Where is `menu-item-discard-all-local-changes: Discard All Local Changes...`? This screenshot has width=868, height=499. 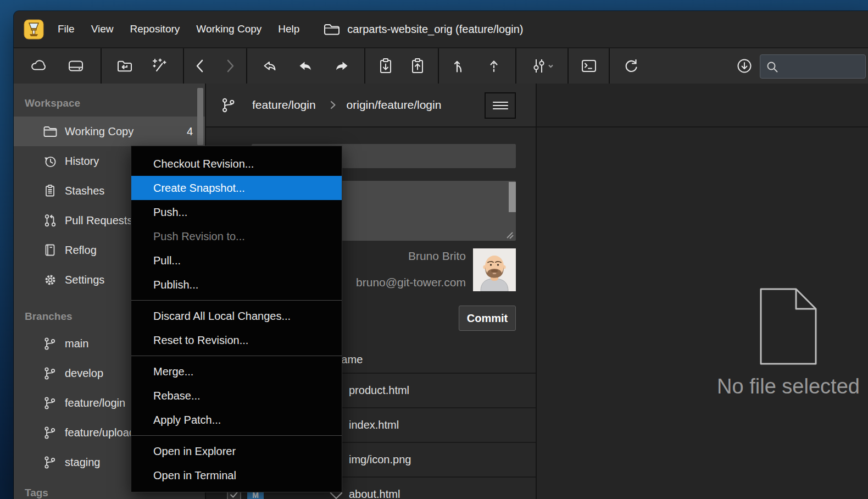
menu-item-discard-all-local-changes: Discard All Local Changes... is located at coordinates (236, 316).